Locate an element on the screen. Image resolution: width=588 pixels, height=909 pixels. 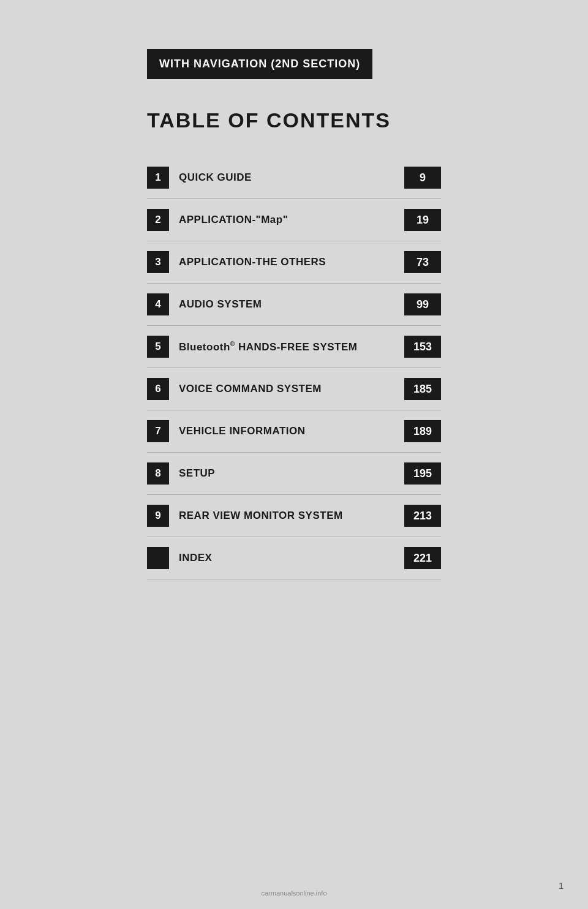
entry-page: 195 is located at coordinates (423, 473).